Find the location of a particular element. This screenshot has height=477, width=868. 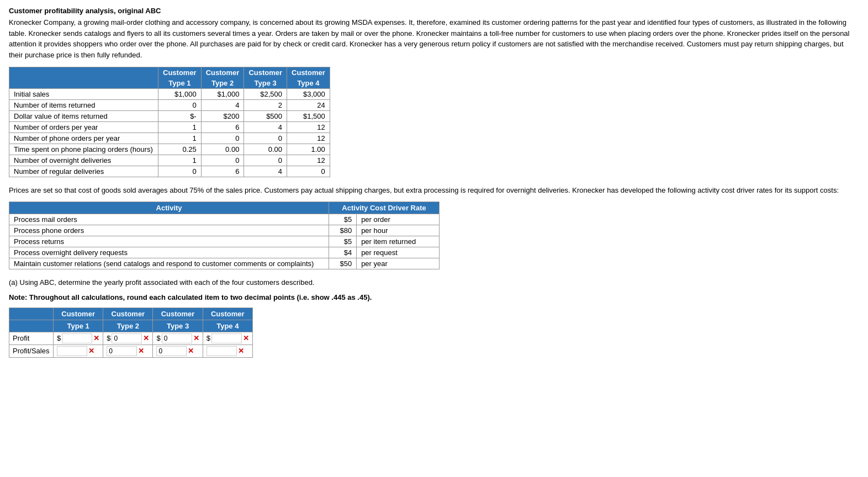

activity-rate-desc: per order is located at coordinates (398, 219).